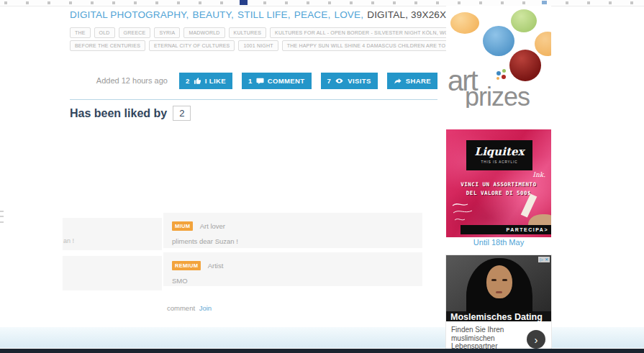 The width and height of the screenshot is (644, 353). What do you see at coordinates (253, 99) in the screenshot?
I see `section-divider` at bounding box center [253, 99].